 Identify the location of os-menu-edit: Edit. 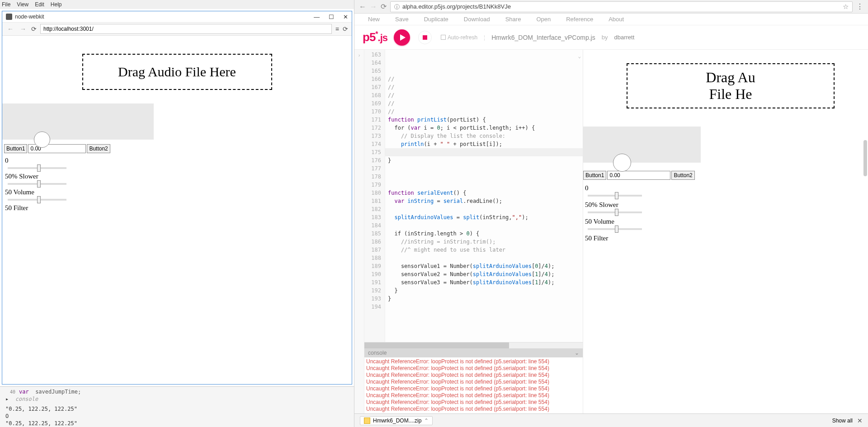
(40, 5).